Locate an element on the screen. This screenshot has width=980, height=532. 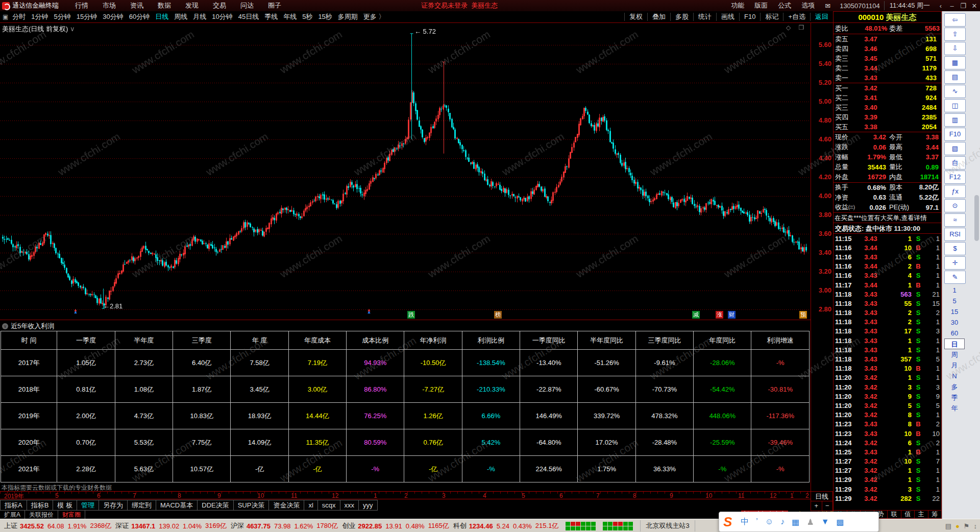
menu-数据: 数据 is located at coordinates (164, 6).